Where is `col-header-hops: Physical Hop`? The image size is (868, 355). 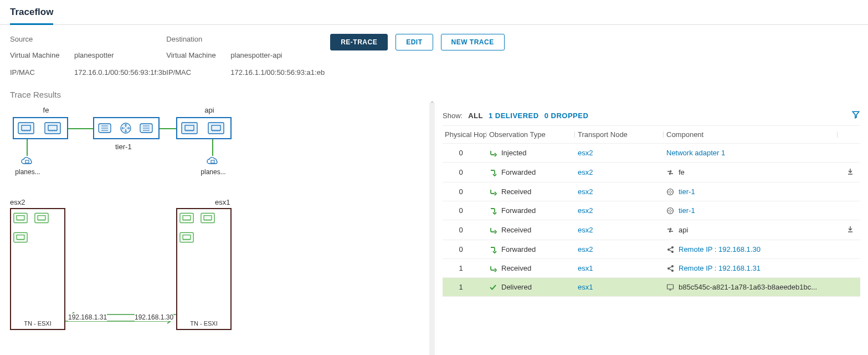 col-header-hops: Physical Hop is located at coordinates (465, 134).